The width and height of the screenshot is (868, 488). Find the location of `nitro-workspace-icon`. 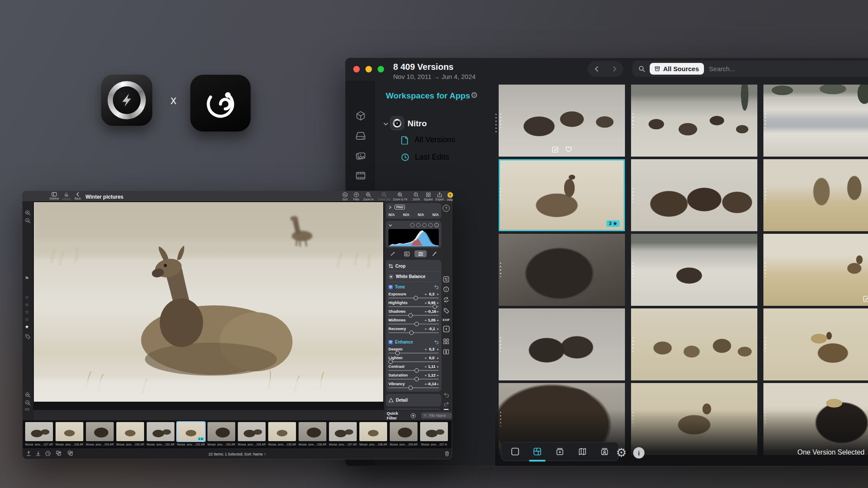

nitro-workspace-icon is located at coordinates (397, 123).